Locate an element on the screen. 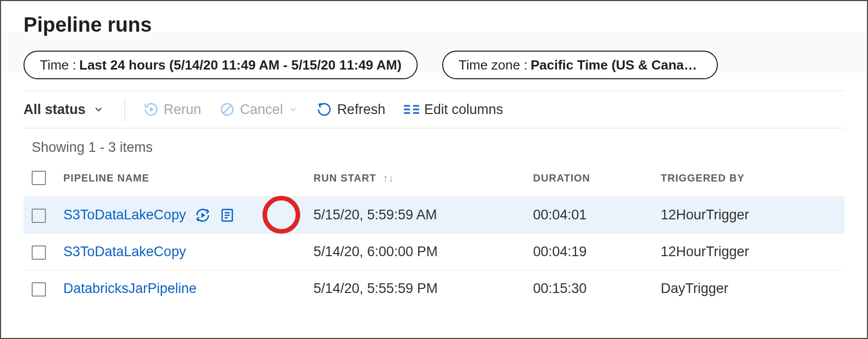 This screenshot has height=339, width=868. time-filter-prefix: Time : is located at coordinates (58, 65).